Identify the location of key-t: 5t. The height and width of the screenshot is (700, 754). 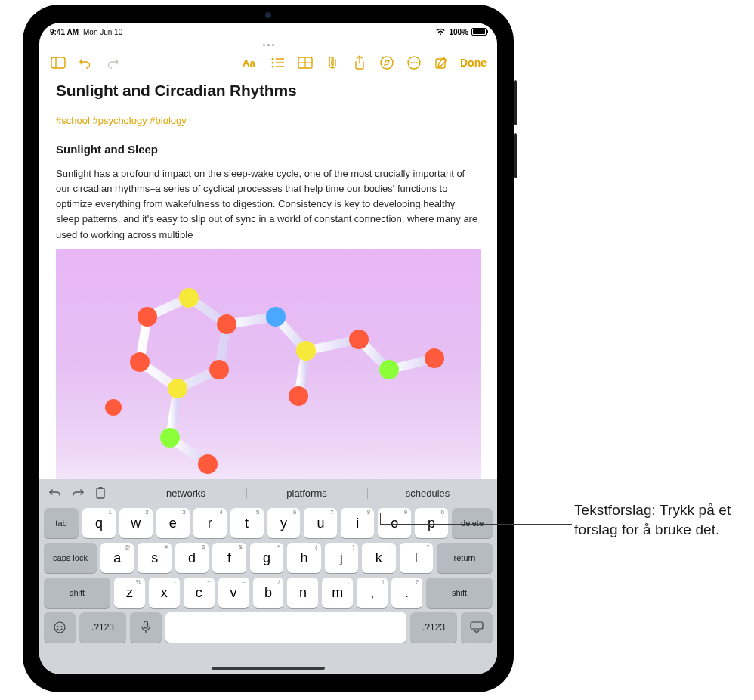
(247, 523).